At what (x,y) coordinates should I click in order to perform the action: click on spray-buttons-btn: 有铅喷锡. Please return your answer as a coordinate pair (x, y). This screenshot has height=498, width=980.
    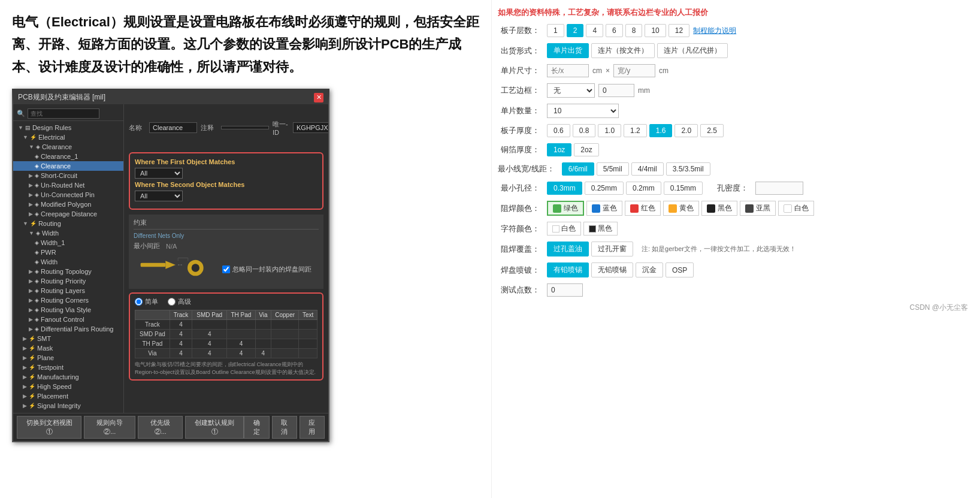
    Looking at the image, I should click on (568, 270).